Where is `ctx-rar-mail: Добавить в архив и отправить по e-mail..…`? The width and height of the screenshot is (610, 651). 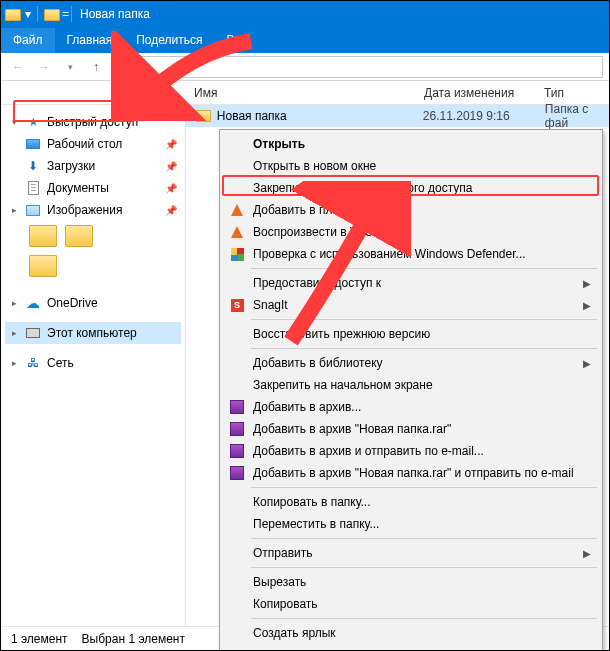 ctx-rar-mail: Добавить в архив и отправить по e-mail..… is located at coordinates (411, 451).